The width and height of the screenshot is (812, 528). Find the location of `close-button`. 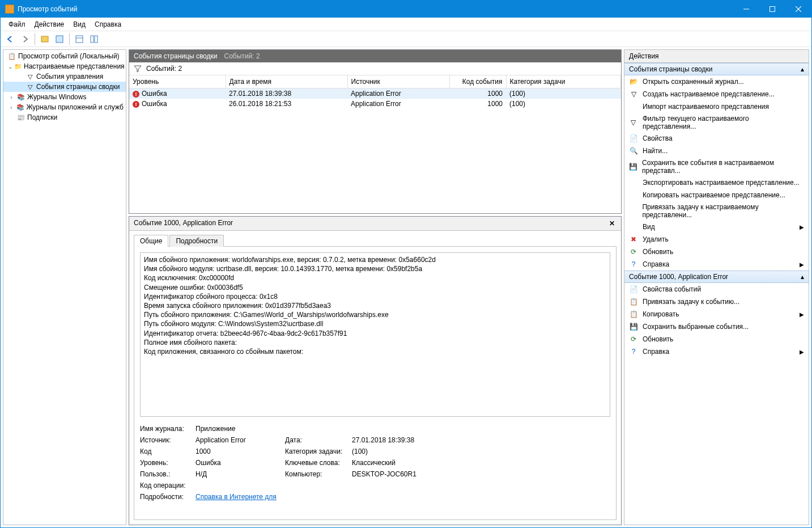

close-button is located at coordinates (798, 9).